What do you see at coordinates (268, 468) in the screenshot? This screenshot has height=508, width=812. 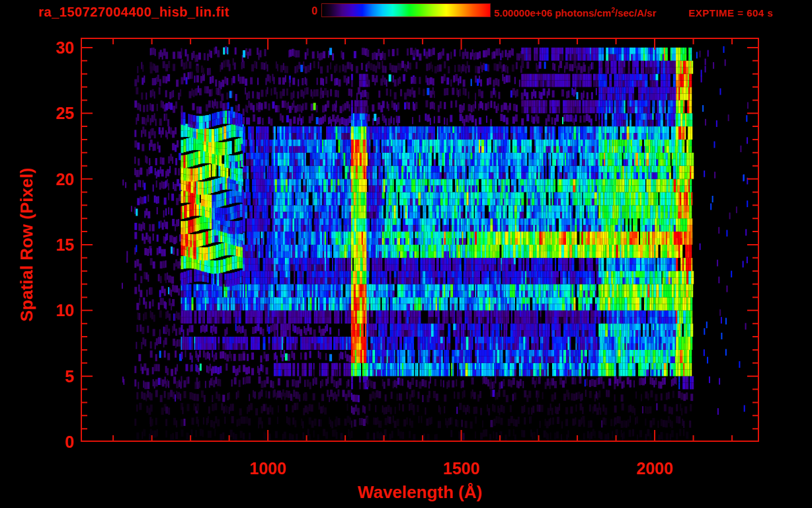 I see `x-tick-label: 1000` at bounding box center [268, 468].